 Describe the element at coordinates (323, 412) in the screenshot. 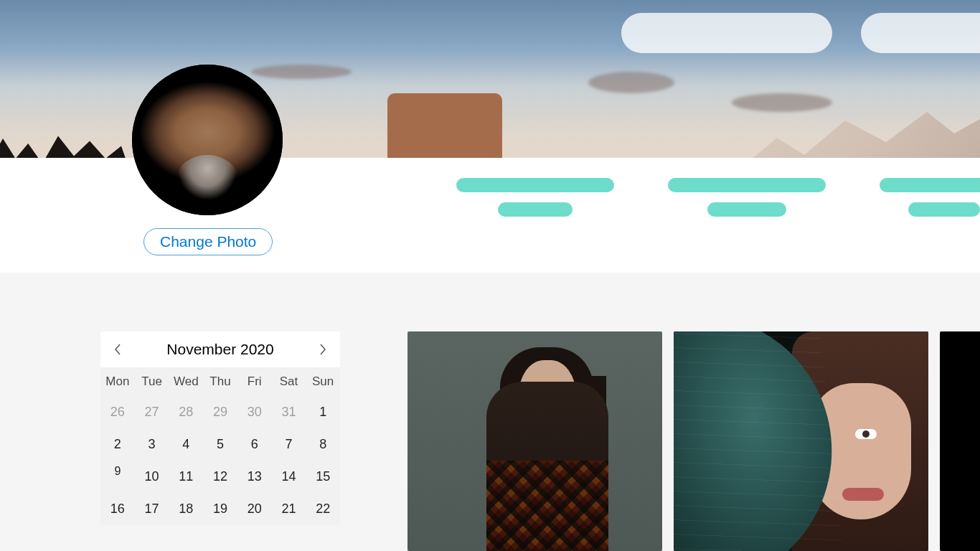

I see `calendar-day: 1` at that location.